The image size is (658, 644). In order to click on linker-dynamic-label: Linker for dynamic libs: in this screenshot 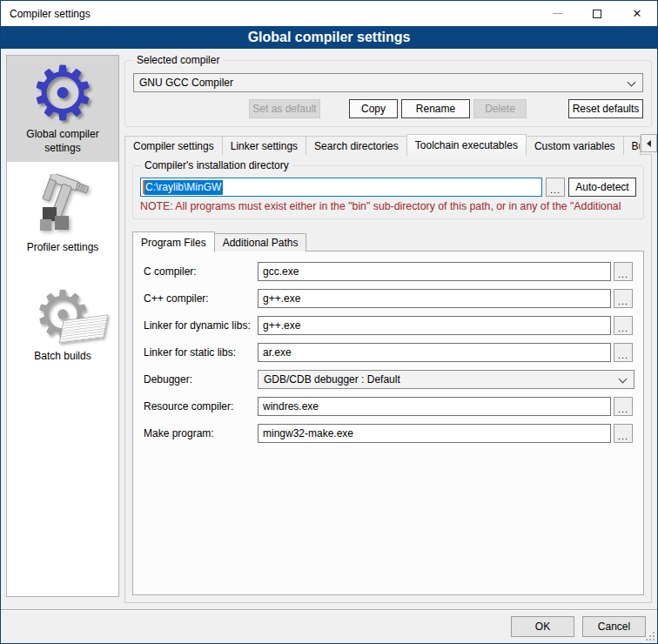, I will do `click(198, 325)`.